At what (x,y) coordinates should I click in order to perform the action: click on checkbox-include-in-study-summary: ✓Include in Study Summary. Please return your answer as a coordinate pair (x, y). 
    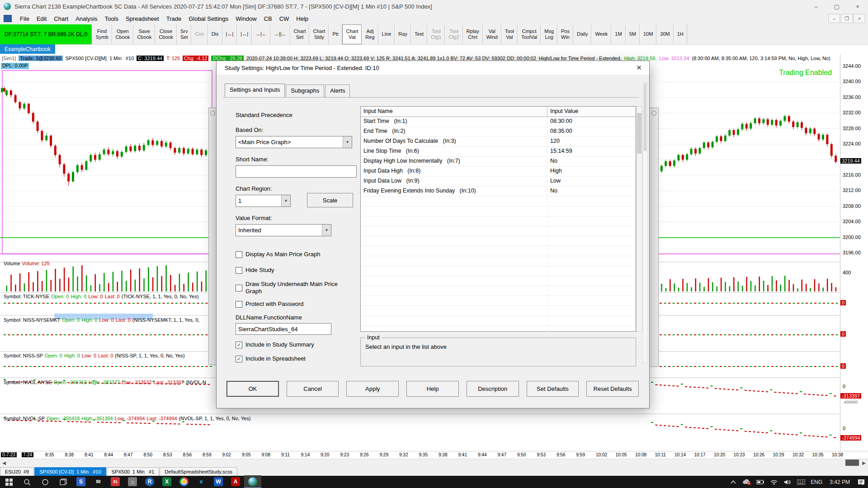
    Looking at the image, I should click on (292, 345).